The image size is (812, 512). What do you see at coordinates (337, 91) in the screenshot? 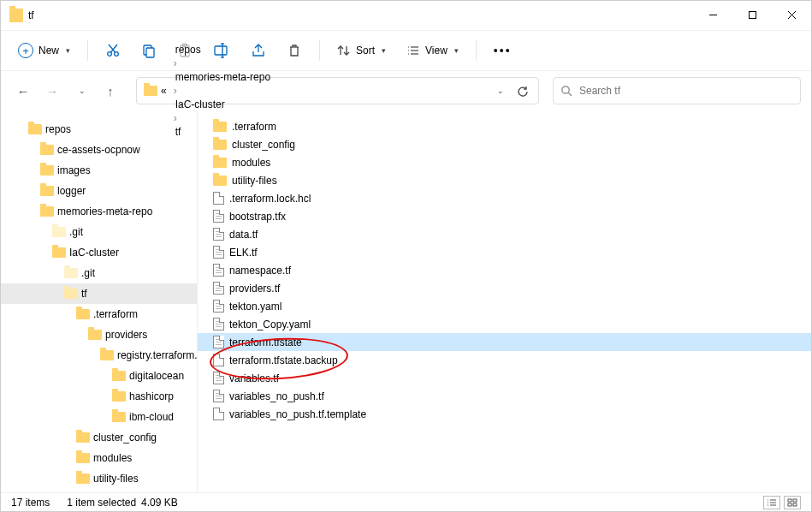
I see `breadcrumb: « repos›memories-meta-repo›IaC-cluster›t…` at bounding box center [337, 91].